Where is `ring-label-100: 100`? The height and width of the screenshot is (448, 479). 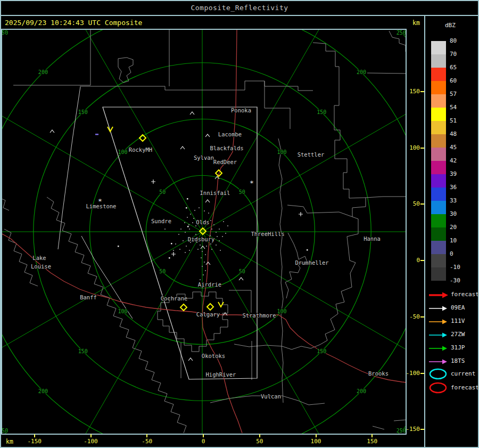
ring-label-100: 100 is located at coordinates (122, 152).